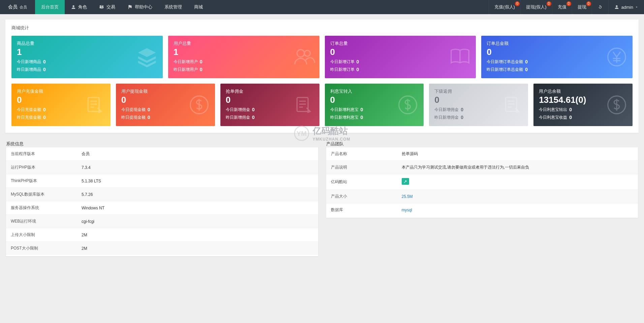  I want to click on stat-card-a-0: 商品总量1今日新增商品0昨日新增商品0, so click(87, 57).